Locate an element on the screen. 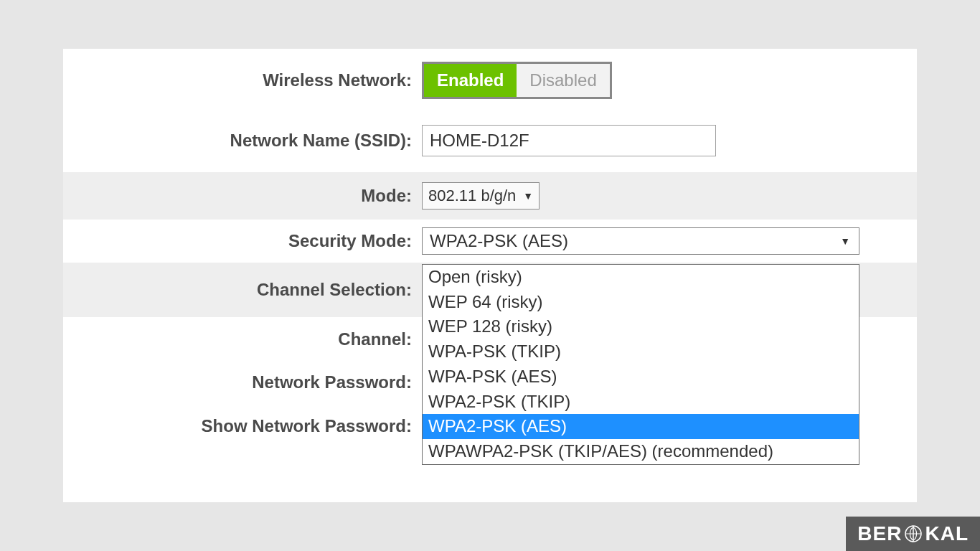 The image size is (980, 551). wireless-disabled-button: Disabled is located at coordinates (562, 80).